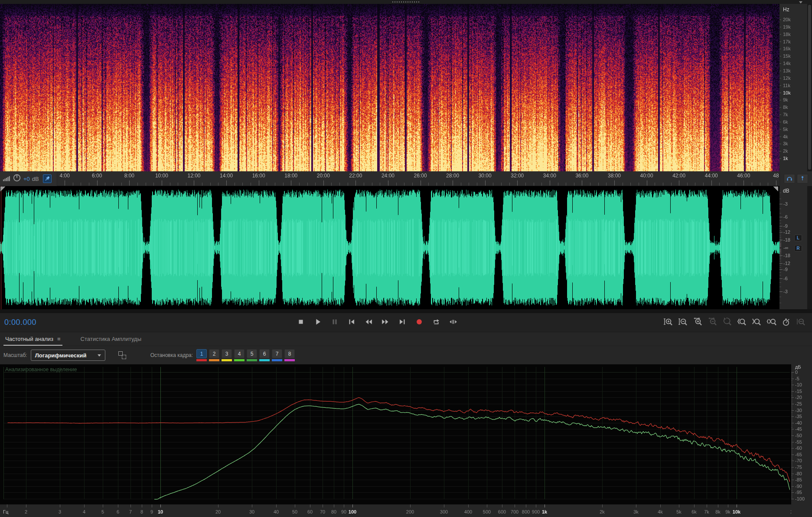 The height and width of the screenshot is (517, 812). I want to click on collapse-arrow-icon, so click(801, 3).